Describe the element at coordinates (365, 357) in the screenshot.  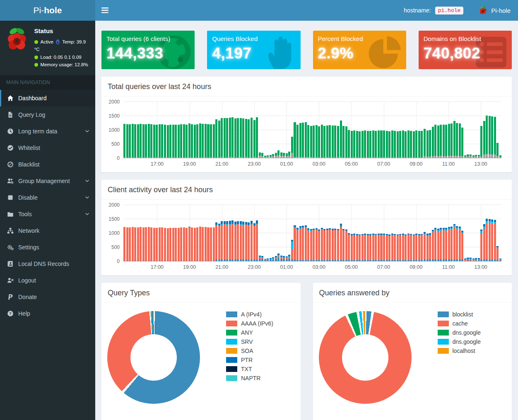
I see `answered-by-donut` at that location.